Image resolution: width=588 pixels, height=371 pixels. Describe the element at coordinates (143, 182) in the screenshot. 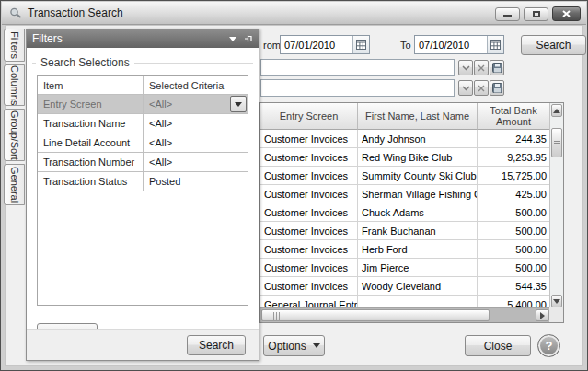

I see `filter-row: Transaction StatusPosted` at that location.